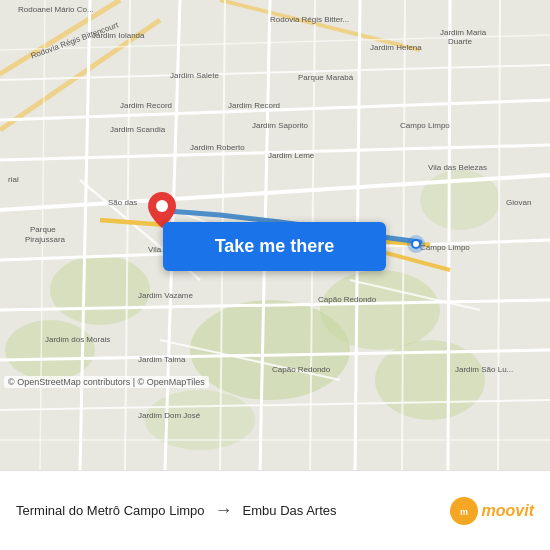 This screenshot has height=550, width=550. Describe the element at coordinates (110, 510) in the screenshot. I see `route-from: Terminal do Metrô Campo Limpo` at that location.